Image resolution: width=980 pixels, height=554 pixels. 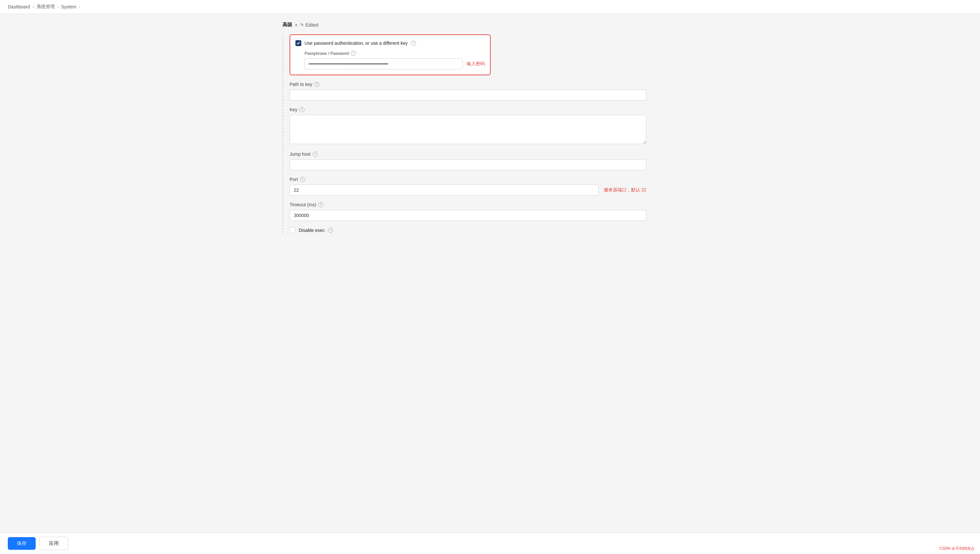 I want to click on password-auth-section: Use password authentication, or use a di…, so click(x=390, y=55).